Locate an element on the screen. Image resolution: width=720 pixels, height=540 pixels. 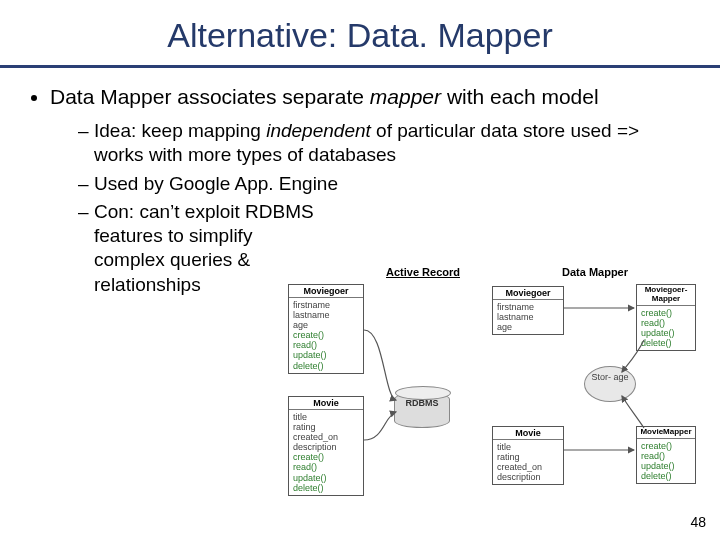
dash-idea-pre: Idea: keep mapping is located at coordinates (180, 130).